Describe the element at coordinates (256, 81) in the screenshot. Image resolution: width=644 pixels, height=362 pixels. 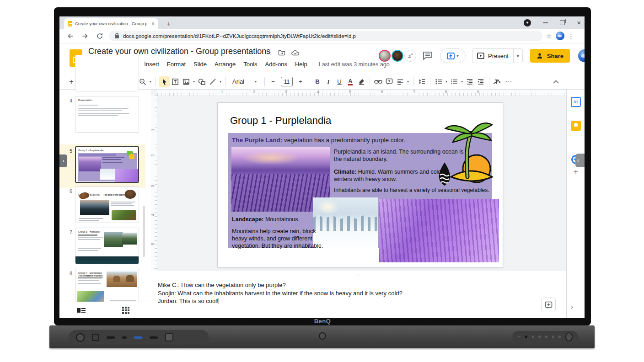
I see `font-caret-icon: ▾` at that location.